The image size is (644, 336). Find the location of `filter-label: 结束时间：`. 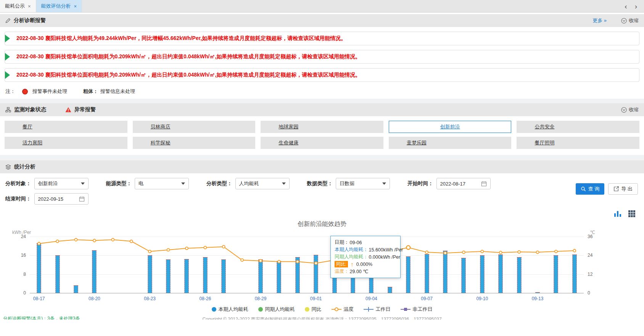

filter-label: 结束时间： is located at coordinates (18, 199).